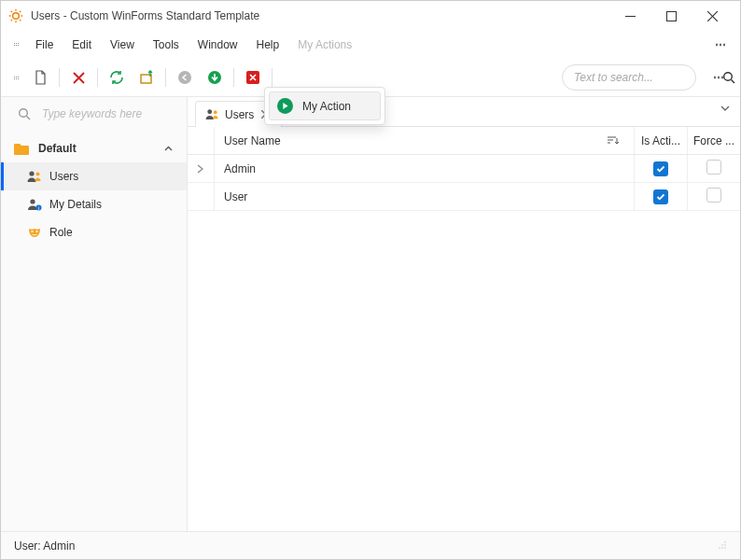  Describe the element at coordinates (168, 149) in the screenshot. I see `chevron-up-icon` at that location.